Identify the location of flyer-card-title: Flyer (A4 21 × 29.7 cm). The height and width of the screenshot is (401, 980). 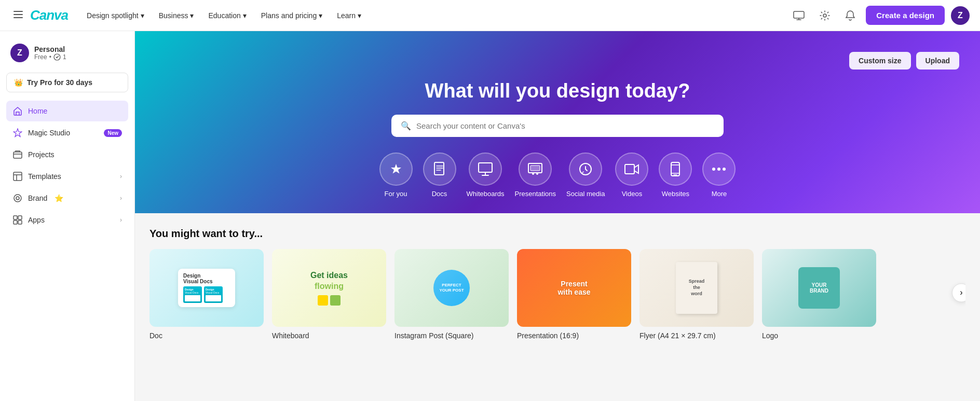
(678, 336).